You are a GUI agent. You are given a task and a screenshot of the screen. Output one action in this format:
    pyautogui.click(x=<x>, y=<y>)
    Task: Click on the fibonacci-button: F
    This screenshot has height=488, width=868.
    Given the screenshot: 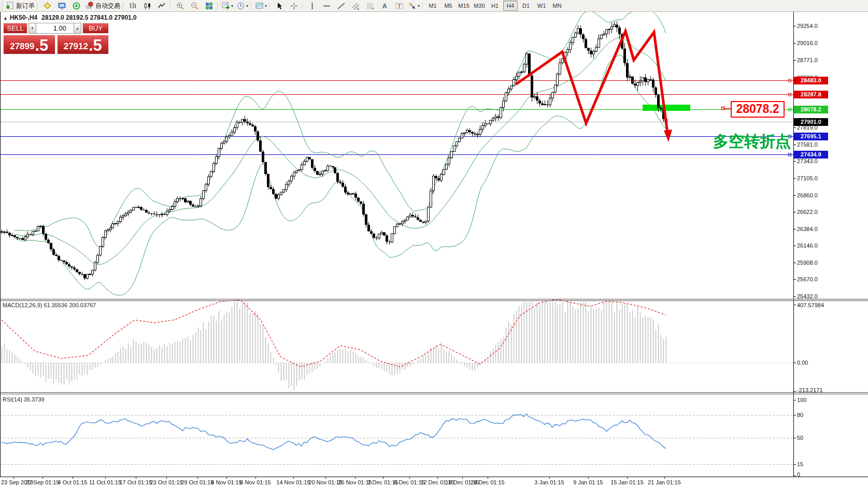 What is the action you would take?
    pyautogui.click(x=370, y=6)
    